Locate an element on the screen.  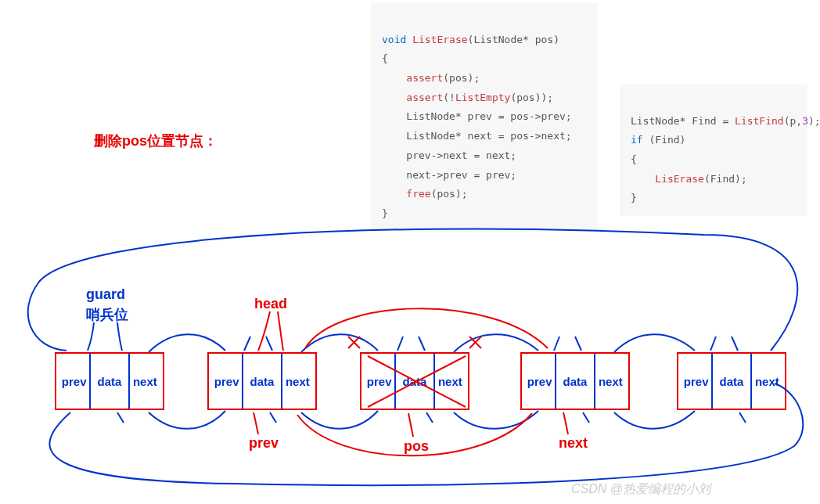
code-token: free is located at coordinates (418, 194).